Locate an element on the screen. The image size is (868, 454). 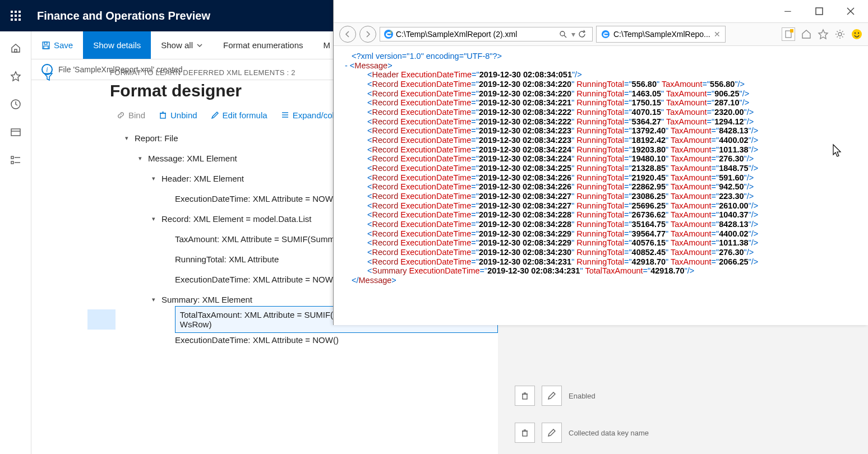
maximize-button is located at coordinates (819, 11).